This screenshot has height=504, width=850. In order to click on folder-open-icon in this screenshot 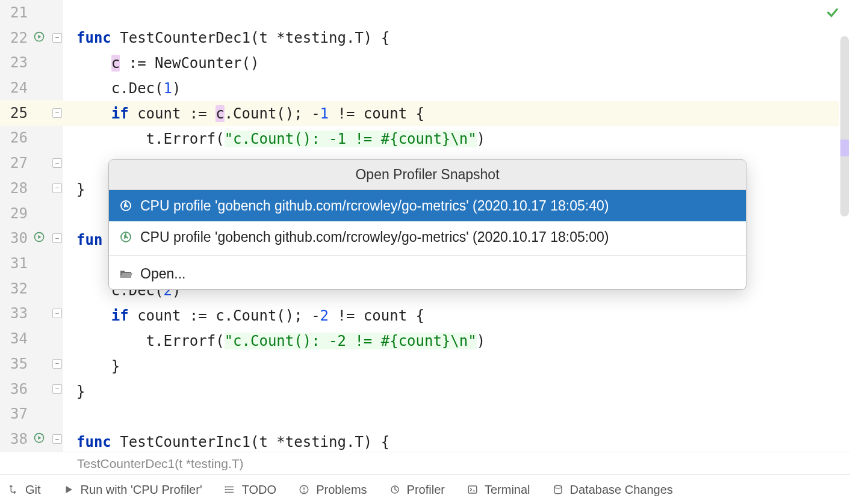, I will do `click(126, 274)`.